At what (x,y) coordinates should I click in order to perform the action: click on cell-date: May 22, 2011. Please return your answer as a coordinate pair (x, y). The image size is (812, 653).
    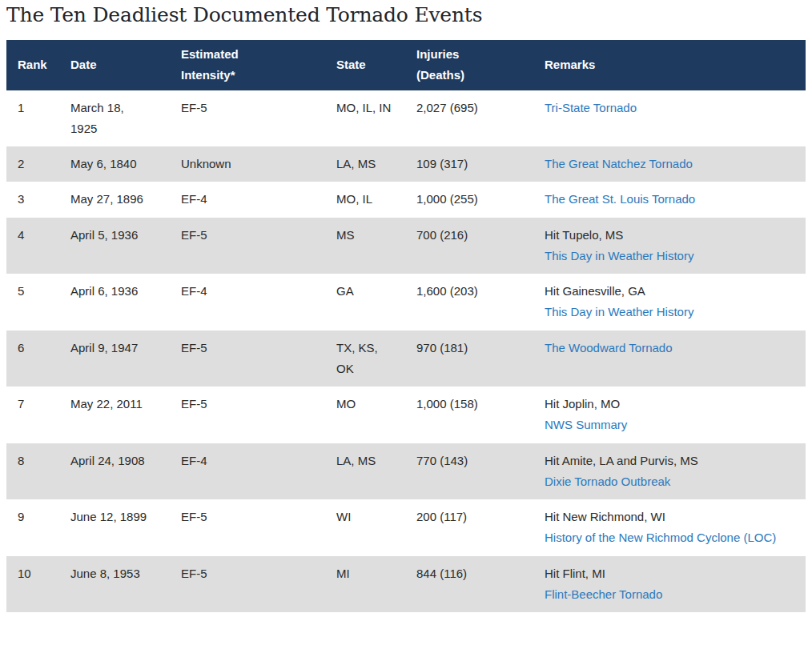
    Looking at the image, I should click on (115, 415).